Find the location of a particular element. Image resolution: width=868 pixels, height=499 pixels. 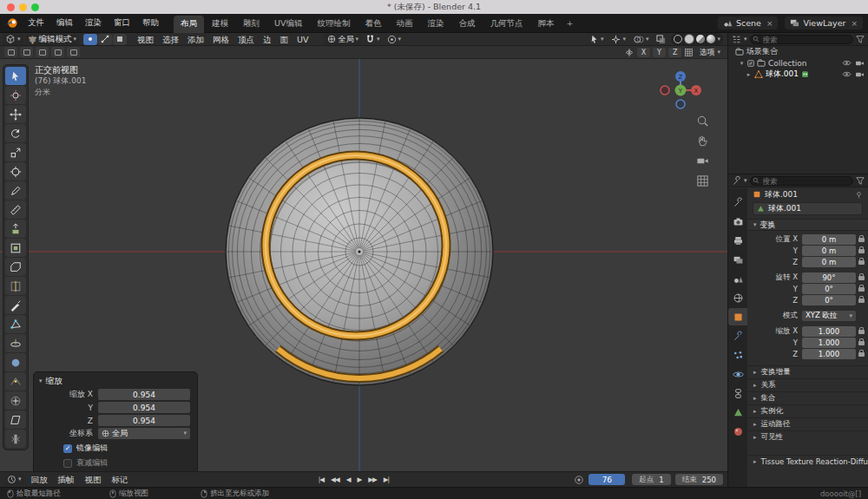

tool-loop-cut-button is located at coordinates (16, 286).